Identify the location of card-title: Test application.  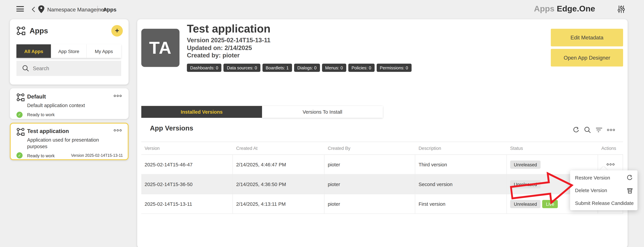
(70, 132).